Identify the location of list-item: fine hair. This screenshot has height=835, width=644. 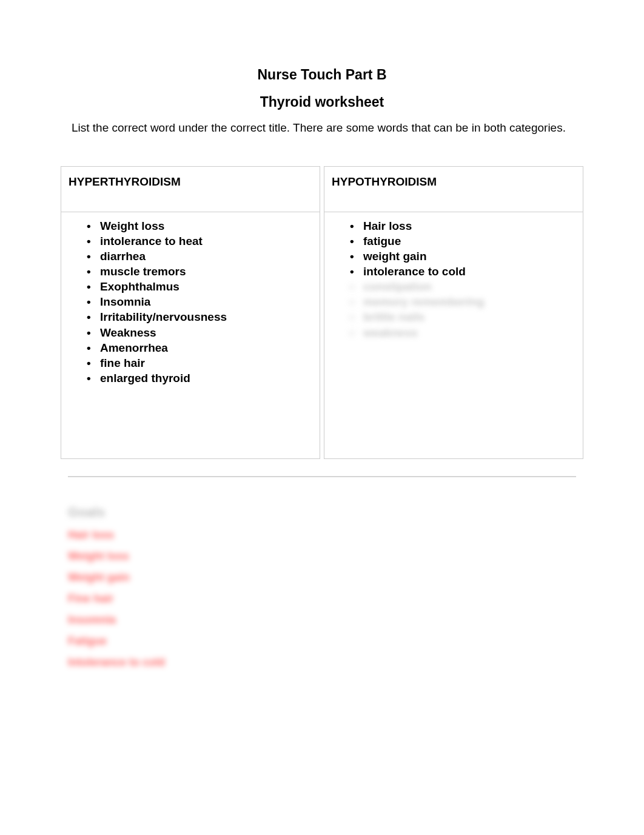
(198, 363).